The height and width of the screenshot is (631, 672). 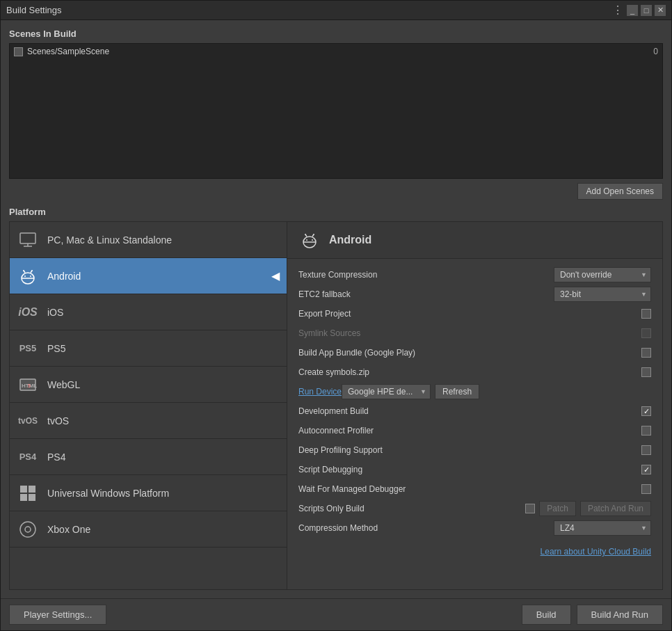 I want to click on symlink-sources-checkbox, so click(x=646, y=333).